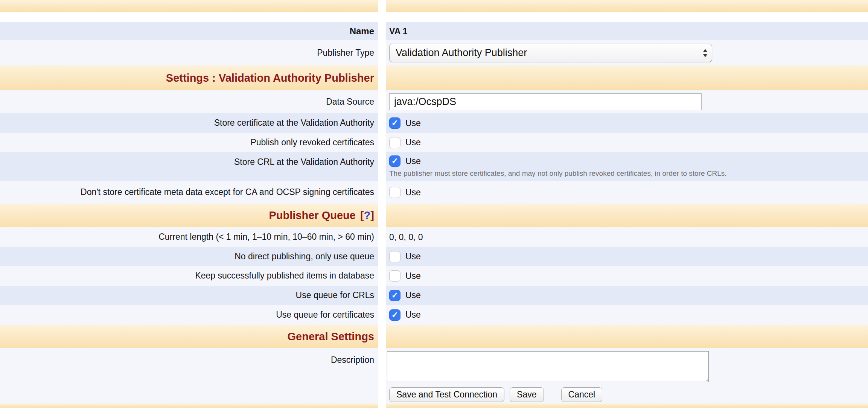 This screenshot has height=408, width=868. Describe the element at coordinates (413, 295) in the screenshot. I see `use-queue-crls-use-label: Use` at that location.